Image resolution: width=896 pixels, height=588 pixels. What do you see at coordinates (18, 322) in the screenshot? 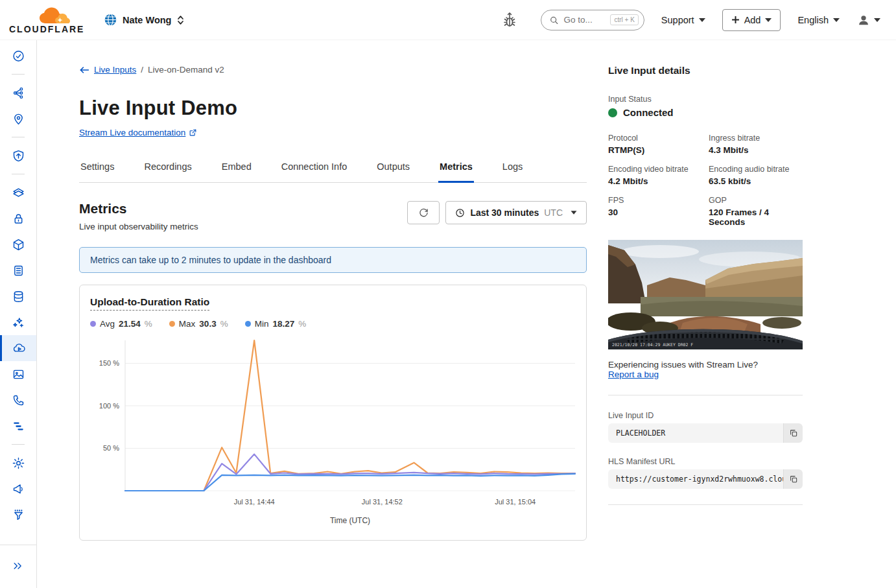
I see `sidebar-item-ai-sparkles` at bounding box center [18, 322].